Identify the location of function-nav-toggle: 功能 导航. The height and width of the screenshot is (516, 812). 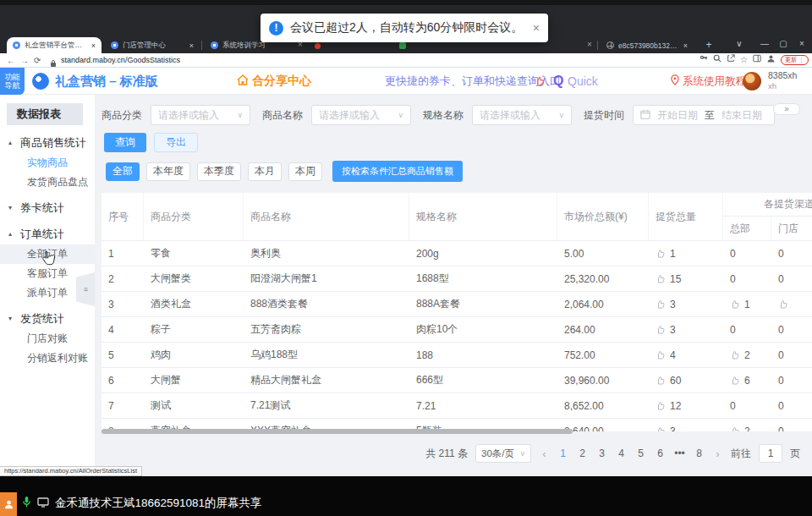
(12, 81).